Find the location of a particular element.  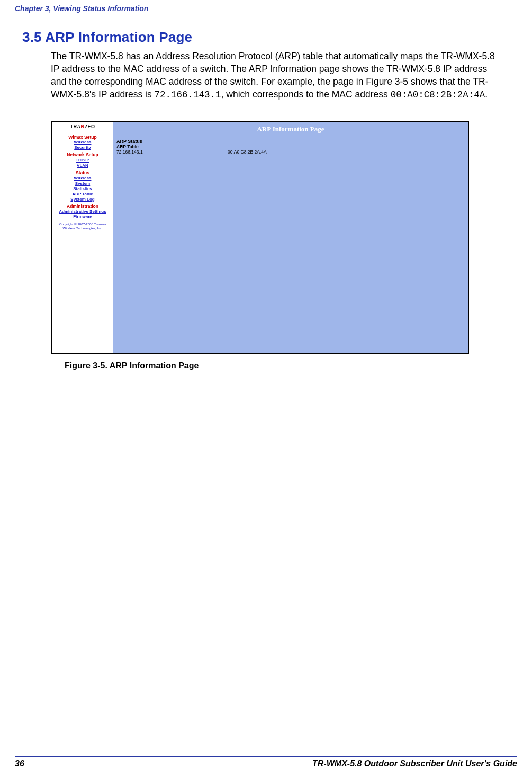

nav-link-admin-settings: Administrative Settings is located at coordinates (83, 212).